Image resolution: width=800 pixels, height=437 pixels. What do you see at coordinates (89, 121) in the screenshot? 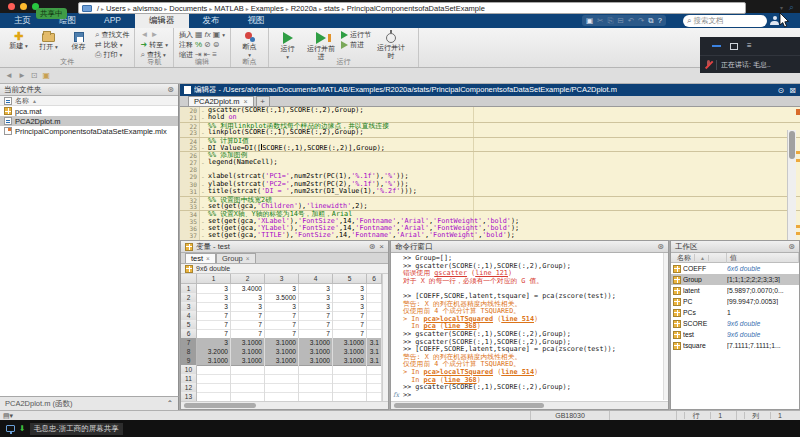
I see `file-row: PCA2Dplot.m` at bounding box center [89, 121].